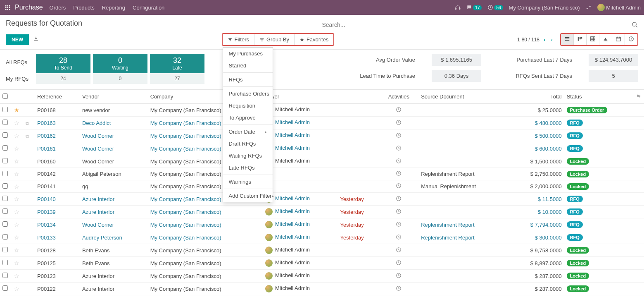 Image resolution: width=644 pixels, height=297 pixels. What do you see at coordinates (463, 97) in the screenshot?
I see `col-source: Source Document` at bounding box center [463, 97].